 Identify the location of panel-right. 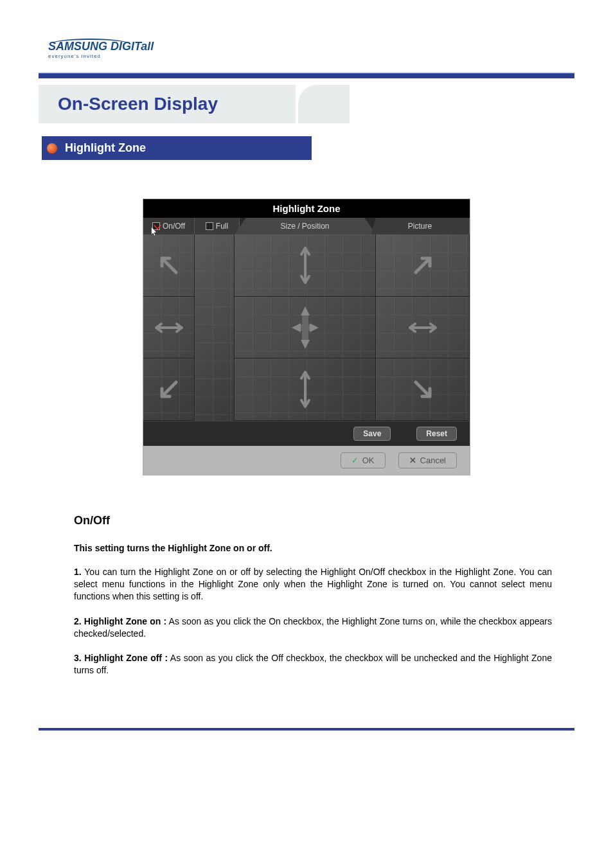
(423, 328).